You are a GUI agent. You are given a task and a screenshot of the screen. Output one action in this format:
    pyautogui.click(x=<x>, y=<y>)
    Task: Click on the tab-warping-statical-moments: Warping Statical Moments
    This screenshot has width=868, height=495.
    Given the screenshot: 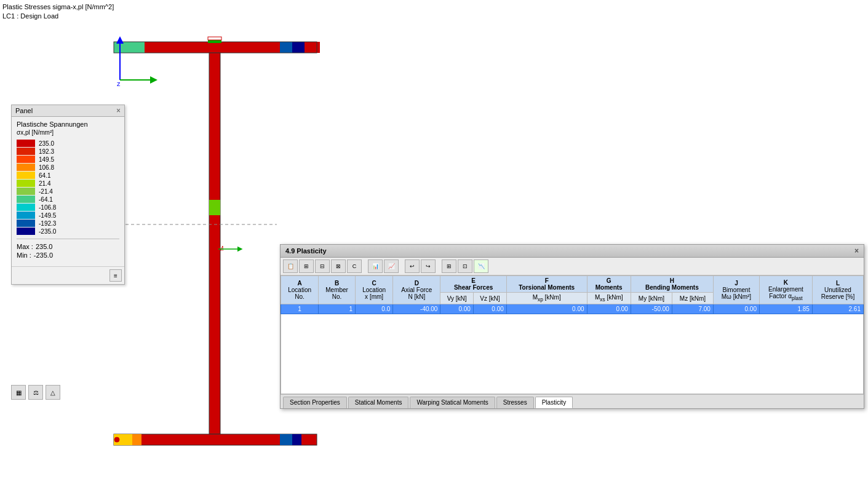 What is the action you would take?
    pyautogui.click(x=452, y=402)
    